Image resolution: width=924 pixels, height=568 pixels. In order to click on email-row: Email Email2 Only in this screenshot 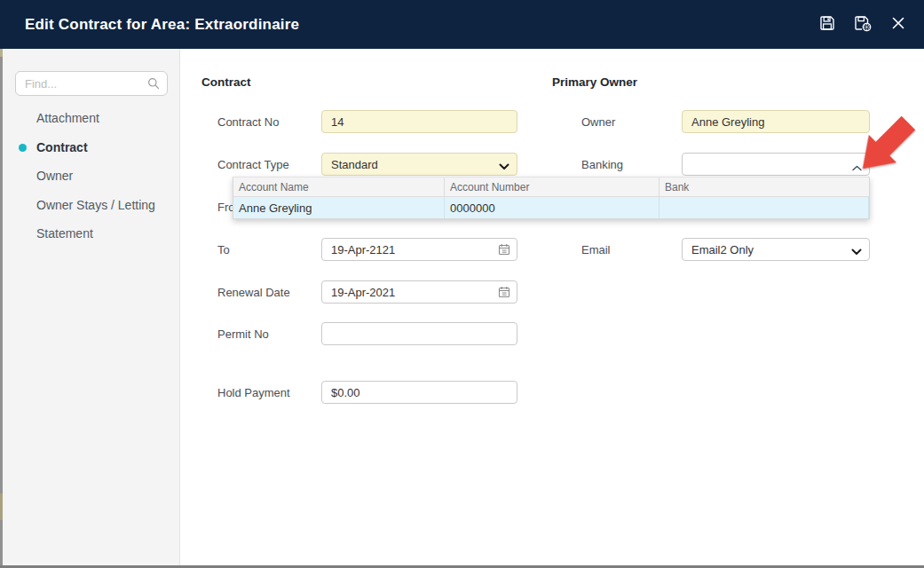, I will do `click(726, 249)`.